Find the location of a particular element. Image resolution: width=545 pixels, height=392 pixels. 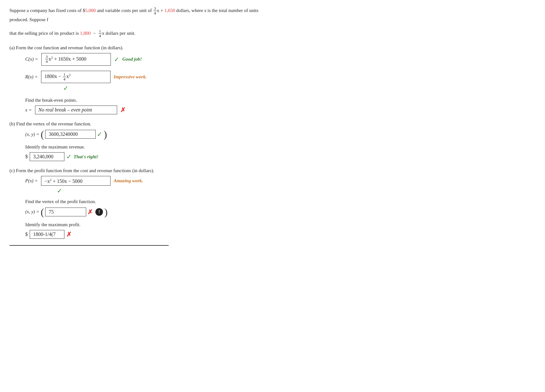

break-even-label: Find the break-even points. is located at coordinates (150, 100).